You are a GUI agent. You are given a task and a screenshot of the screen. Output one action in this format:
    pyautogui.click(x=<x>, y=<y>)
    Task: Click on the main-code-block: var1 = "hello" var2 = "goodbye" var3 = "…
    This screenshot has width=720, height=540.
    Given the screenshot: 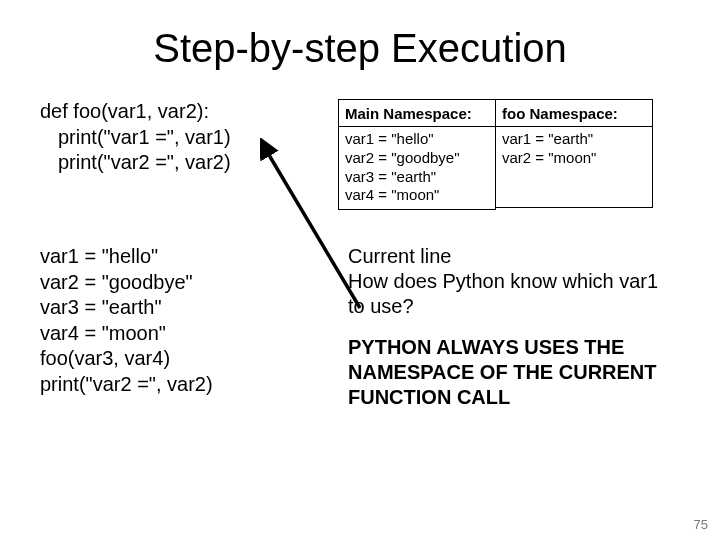 What is the action you would take?
    pyautogui.click(x=180, y=327)
    